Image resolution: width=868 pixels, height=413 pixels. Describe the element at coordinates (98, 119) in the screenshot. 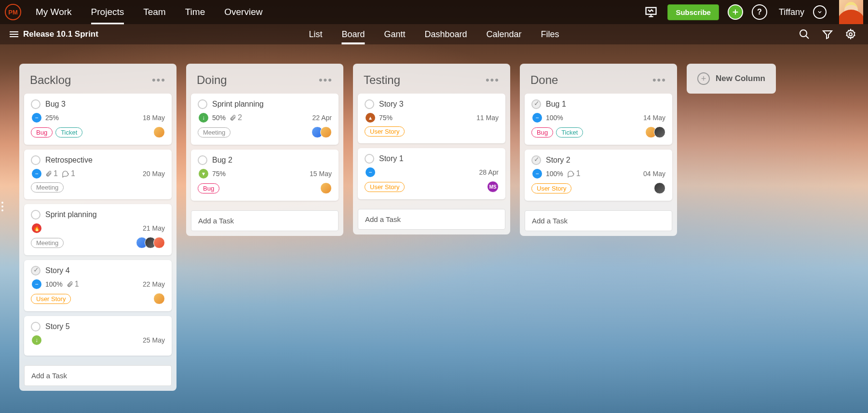

I see `task-card: Bug 3 −25%18 May BugTicket` at that location.